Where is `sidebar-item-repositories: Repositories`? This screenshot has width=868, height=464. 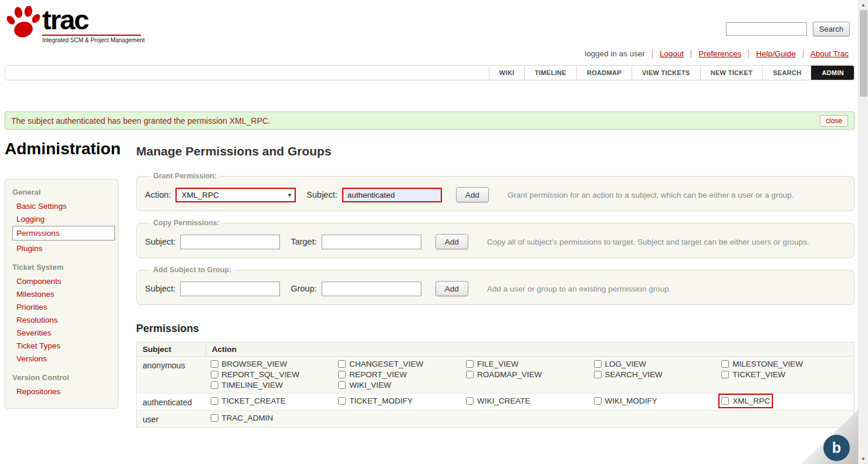
sidebar-item-repositories: Repositories is located at coordinates (36, 392).